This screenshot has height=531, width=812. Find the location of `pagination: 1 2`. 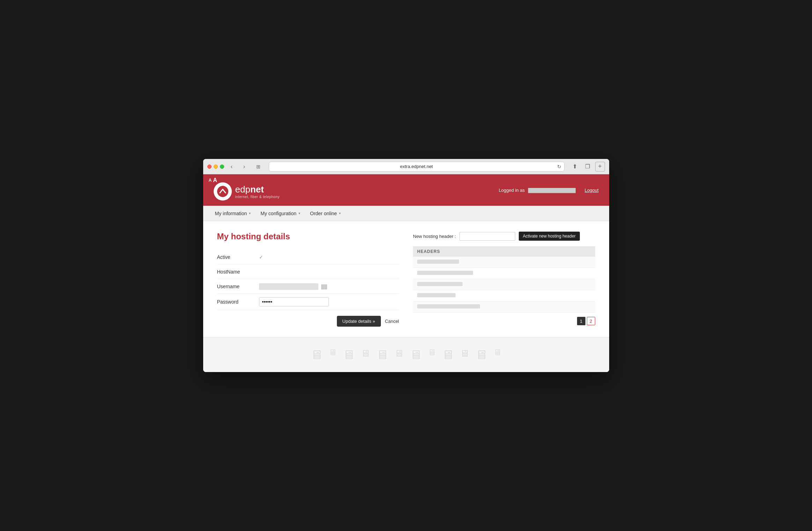

pagination: 1 2 is located at coordinates (504, 321).